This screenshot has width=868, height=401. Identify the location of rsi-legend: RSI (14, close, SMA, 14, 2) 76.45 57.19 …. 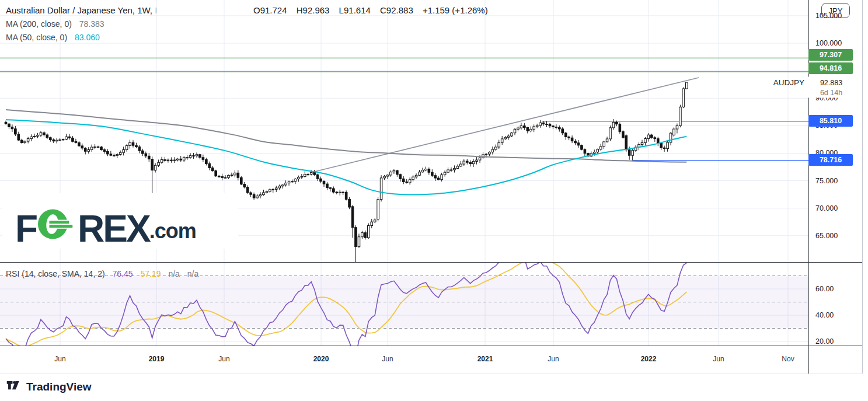
(102, 274).